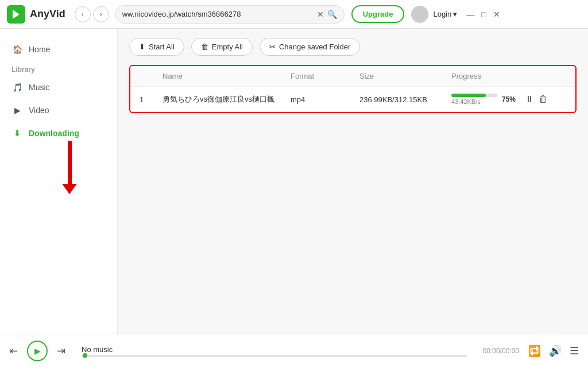  Describe the element at coordinates (332, 14) in the screenshot. I see `search-icon: 🔍` at that location.